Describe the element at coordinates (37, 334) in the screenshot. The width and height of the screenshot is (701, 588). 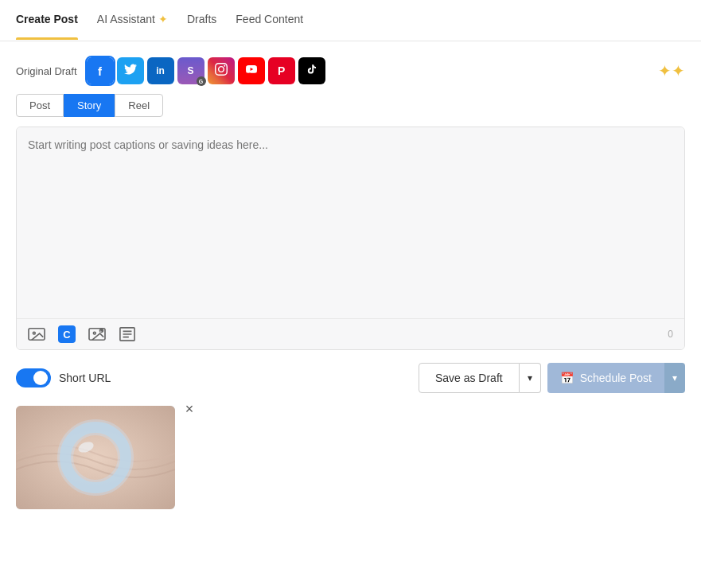
I see `image-upload-icon` at that location.